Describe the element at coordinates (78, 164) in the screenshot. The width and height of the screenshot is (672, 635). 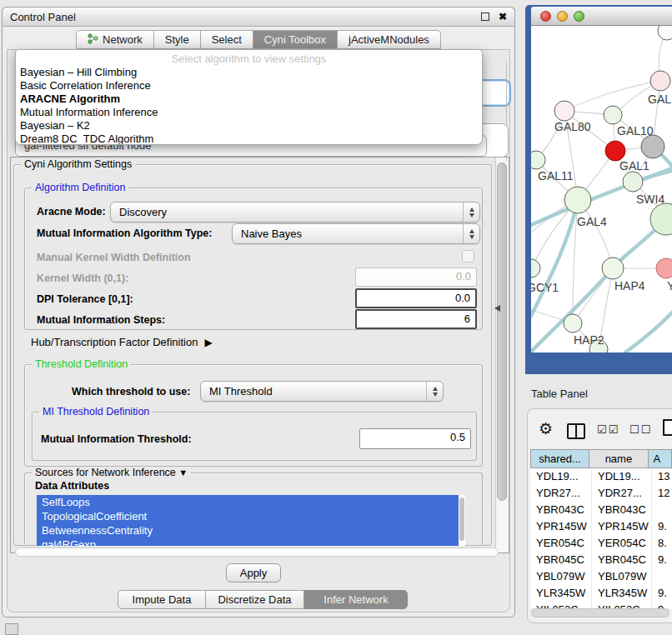
I see `cyni-algorithm-settings-title: Cyni Algorithm Settings` at that location.